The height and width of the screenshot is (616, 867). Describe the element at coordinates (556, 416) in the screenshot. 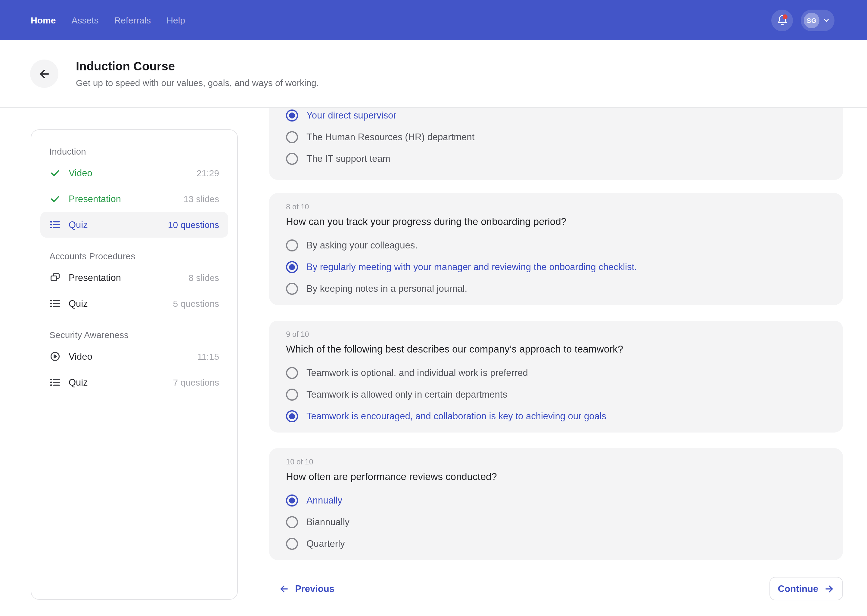

I see `answer-option: Teamwork is encouraged, and collaboratio…` at that location.